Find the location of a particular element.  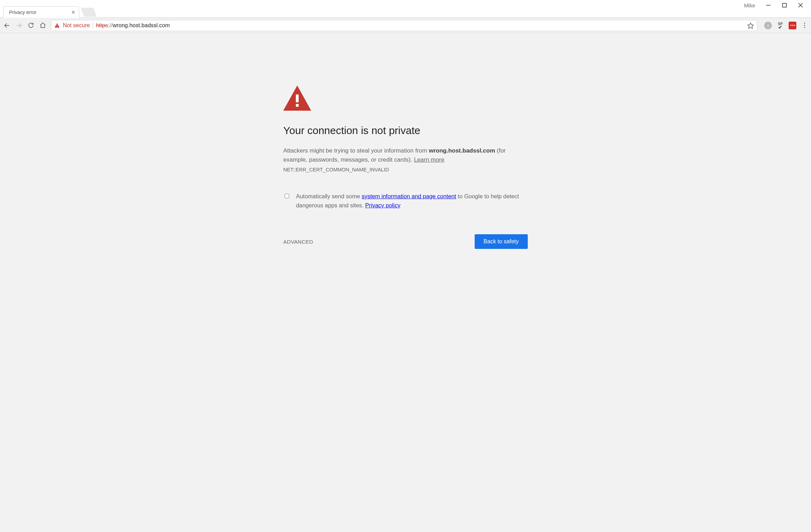

window-maximize-button is located at coordinates (784, 5).